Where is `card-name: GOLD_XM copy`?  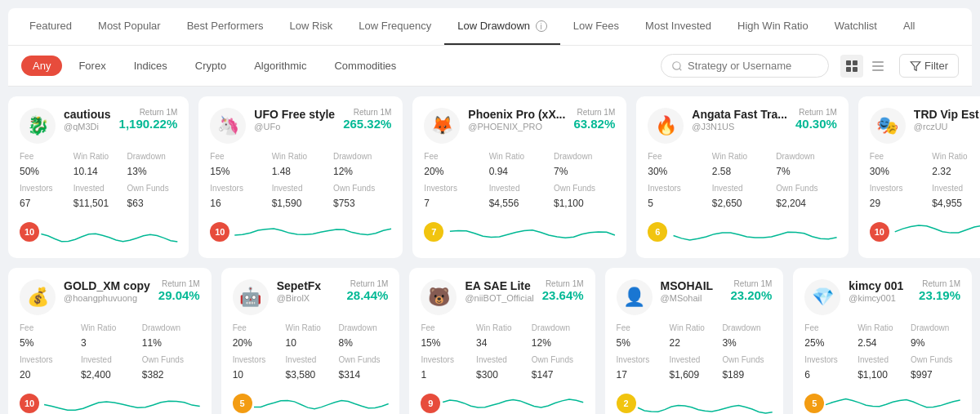
card-name: GOLD_XM copy is located at coordinates (107, 286).